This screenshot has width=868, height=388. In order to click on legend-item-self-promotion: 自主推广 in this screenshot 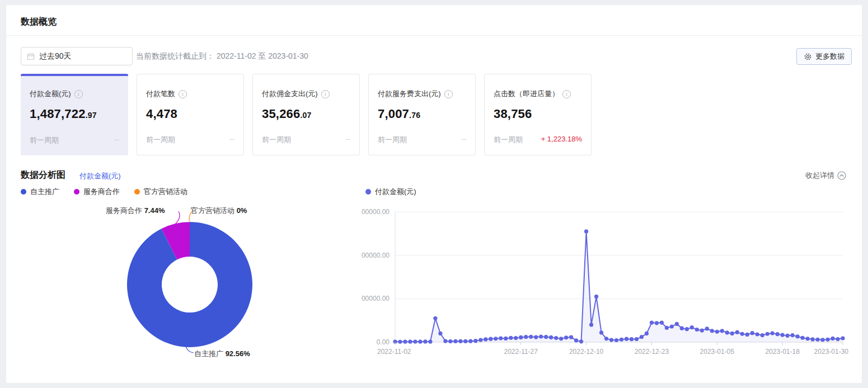, I will do `click(40, 192)`.